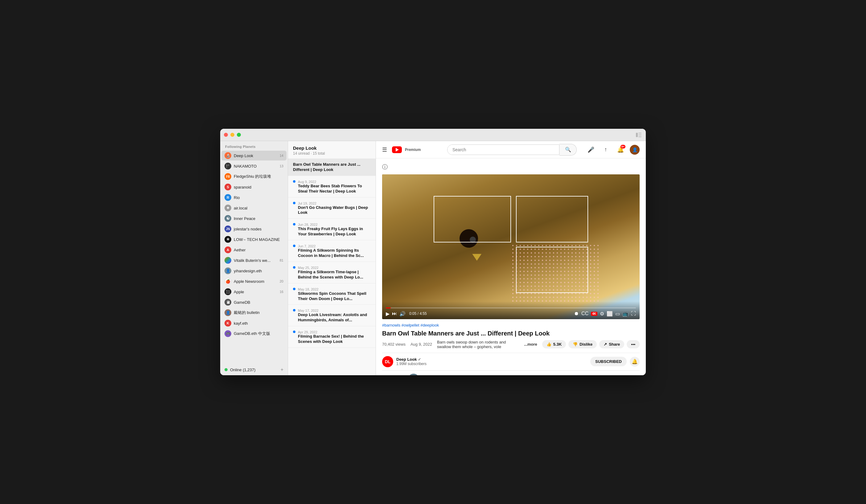 This screenshot has width=866, height=504. Describe the element at coordinates (406, 150) in the screenshot. I see `youtube-logo: Premium` at that location.